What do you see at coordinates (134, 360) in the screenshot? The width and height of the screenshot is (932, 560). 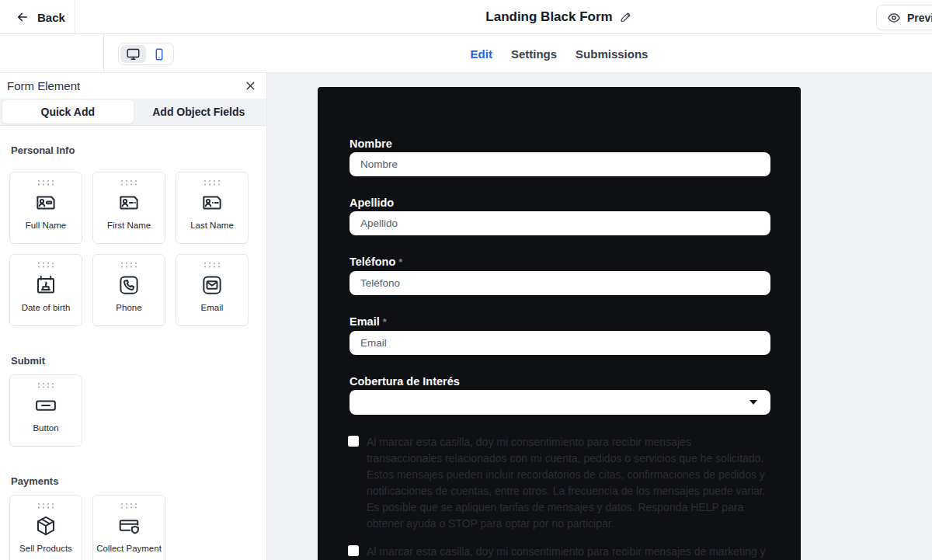 I see `section-submit: Submit` at bounding box center [134, 360].